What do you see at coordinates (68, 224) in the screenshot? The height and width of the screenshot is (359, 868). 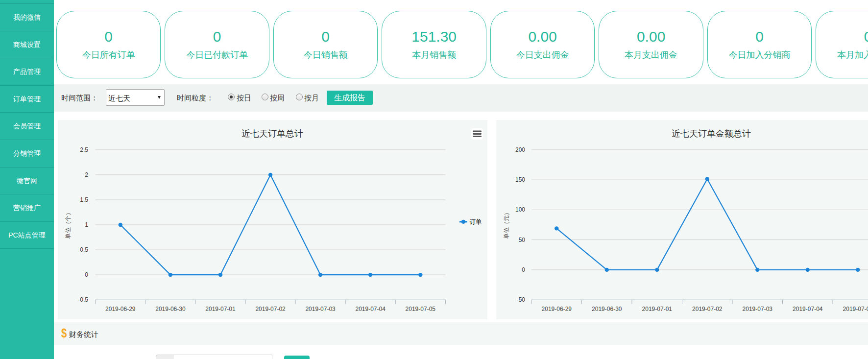 I see `svg-text: 单位（个）` at bounding box center [68, 224].